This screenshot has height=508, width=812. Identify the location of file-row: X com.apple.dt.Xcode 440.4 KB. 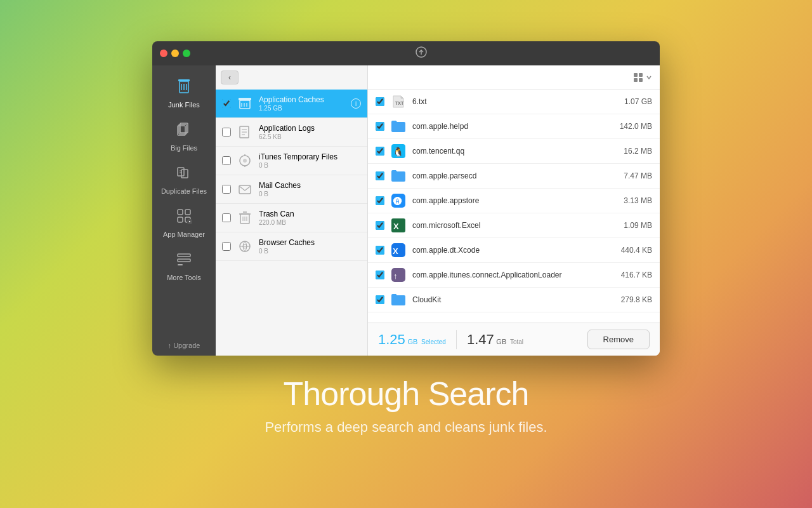
(514, 250).